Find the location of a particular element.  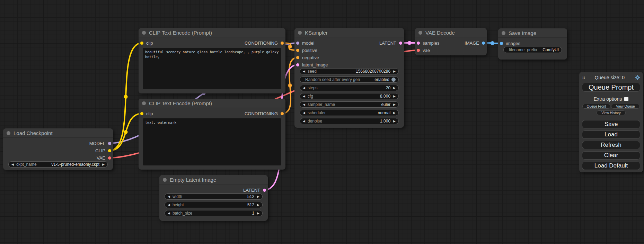

clip-text-encode-negative-output-CONDITIONING: CONDITIONING is located at coordinates (264, 114).